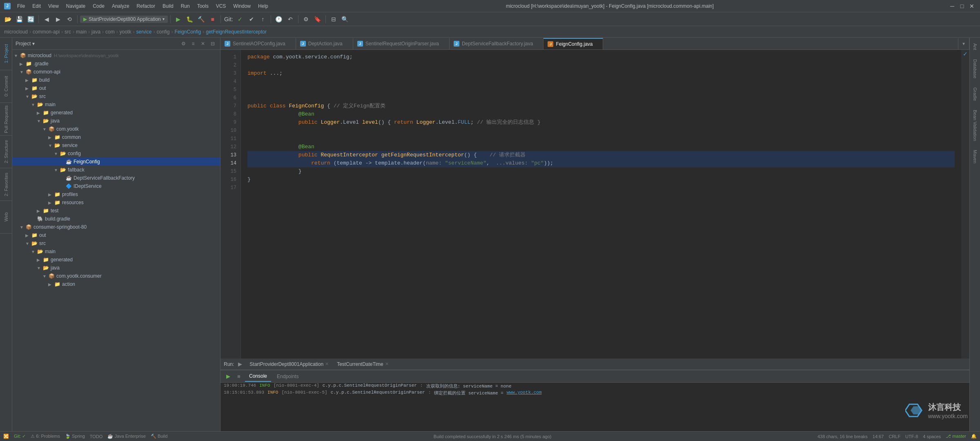 The height and width of the screenshot is (441, 980). I want to click on tree-item-fallback: ▼ 📂 fallback, so click(116, 170).